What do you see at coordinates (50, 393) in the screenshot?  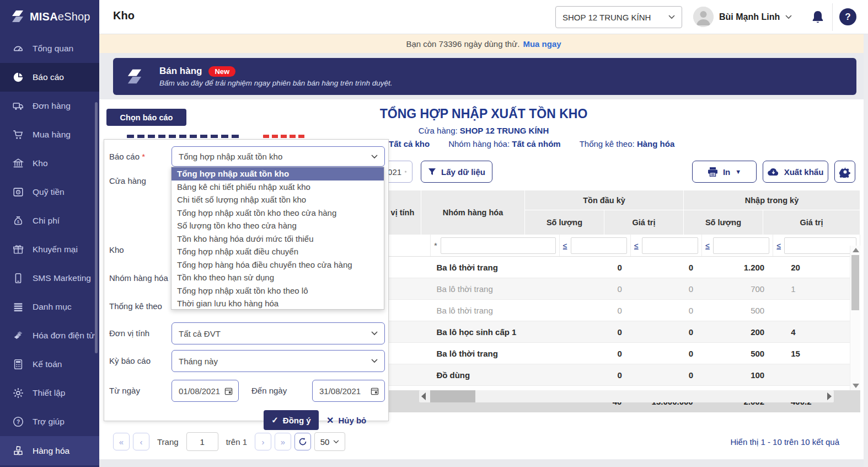 I see `sidebar-item-thi-t-l-p: Thiết lập` at bounding box center [50, 393].